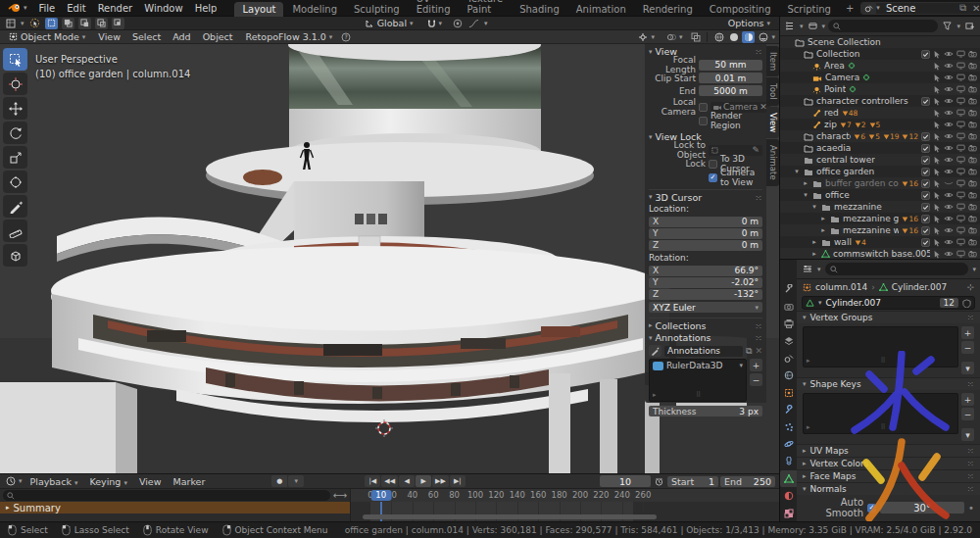  I want to click on properties-tab-scene, so click(788, 359).